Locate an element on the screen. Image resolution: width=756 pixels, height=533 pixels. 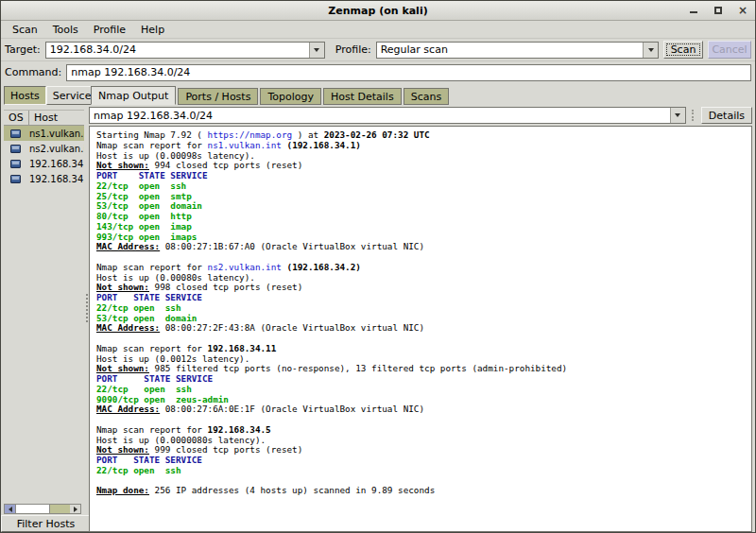
window-controls: × is located at coordinates (718, 10).